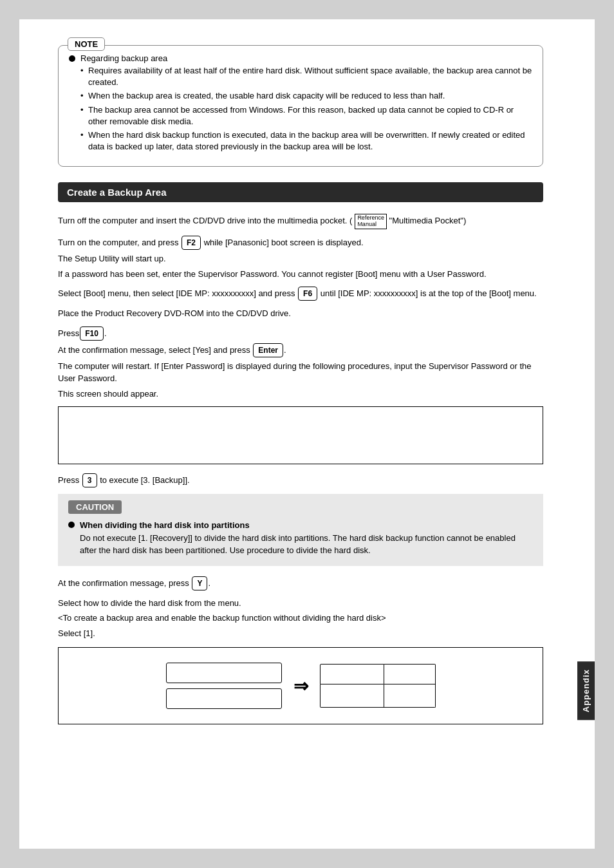 This screenshot has width=614, height=868. What do you see at coordinates (224, 686) in the screenshot?
I see `disk-before` at bounding box center [224, 686].